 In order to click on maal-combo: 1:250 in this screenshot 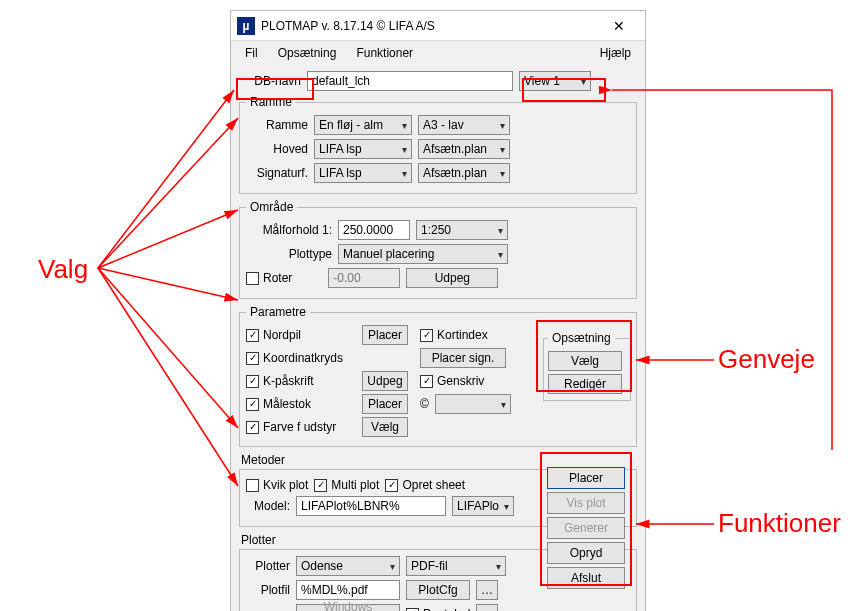, I will do `click(462, 230)`.